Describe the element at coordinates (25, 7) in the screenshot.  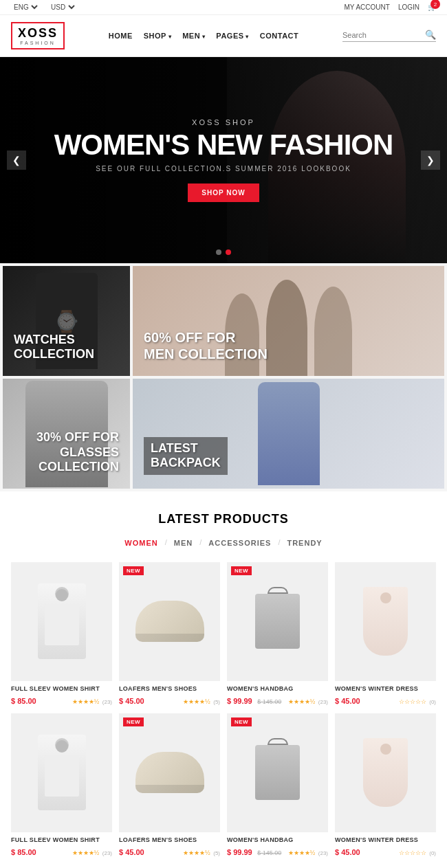
I see `language-select: ENG` at that location.